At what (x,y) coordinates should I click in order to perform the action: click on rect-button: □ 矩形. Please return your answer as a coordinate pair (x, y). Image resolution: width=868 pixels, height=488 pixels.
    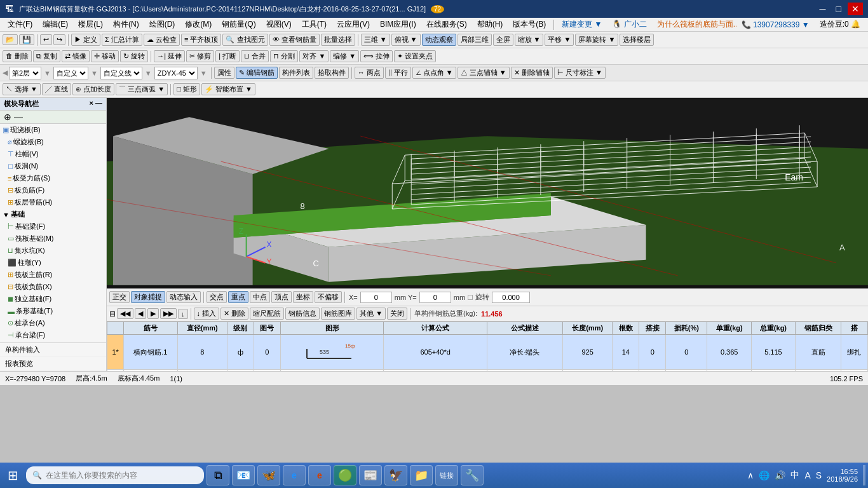
    Looking at the image, I should click on (187, 89).